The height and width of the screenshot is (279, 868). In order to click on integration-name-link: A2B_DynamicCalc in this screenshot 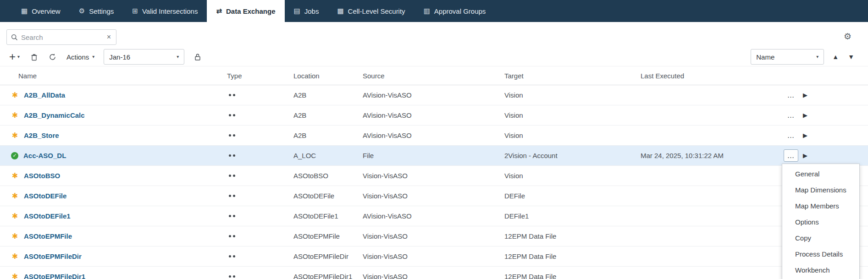, I will do `click(54, 115)`.